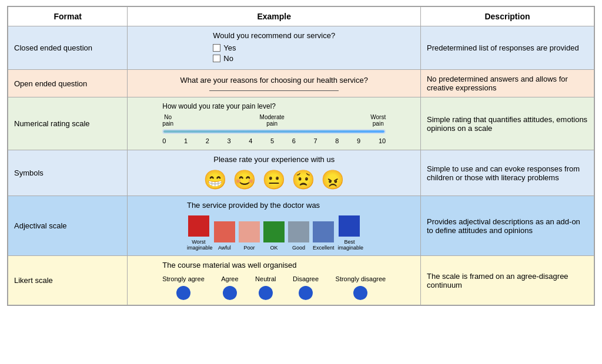 The height and width of the screenshot is (364, 602). Describe the element at coordinates (274, 48) in the screenshot. I see `closed-example: Would you recommend our service?YesNo` at that location.